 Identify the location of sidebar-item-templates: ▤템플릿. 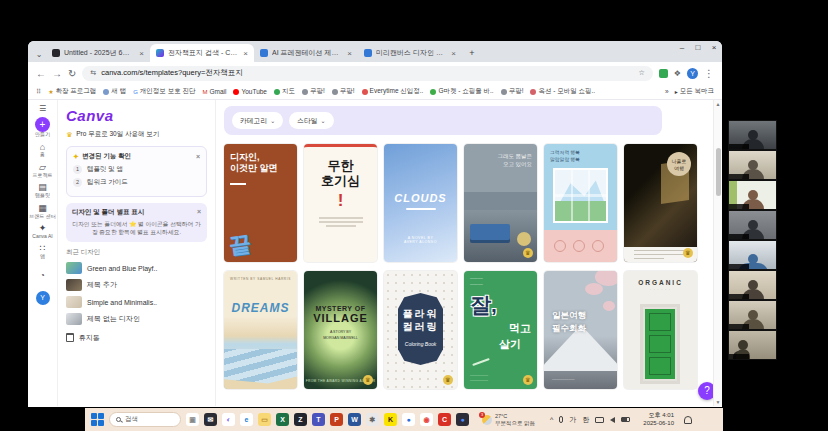
(42, 190).